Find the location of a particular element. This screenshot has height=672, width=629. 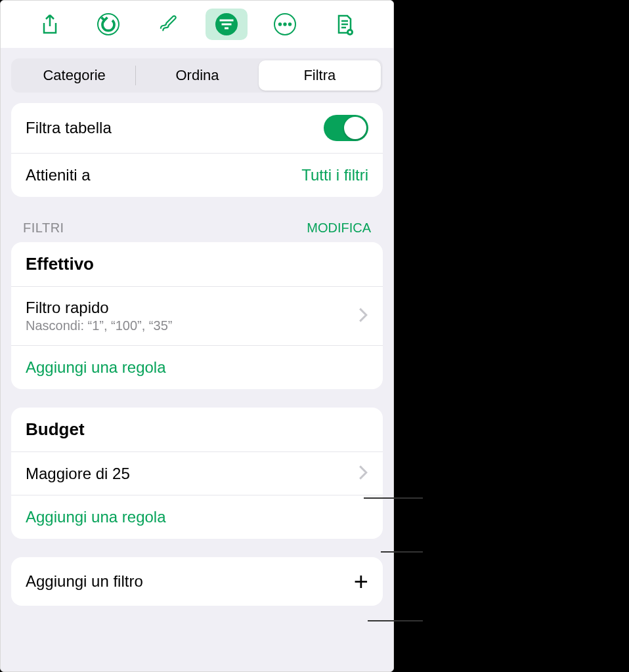

share-button is located at coordinates (50, 24).